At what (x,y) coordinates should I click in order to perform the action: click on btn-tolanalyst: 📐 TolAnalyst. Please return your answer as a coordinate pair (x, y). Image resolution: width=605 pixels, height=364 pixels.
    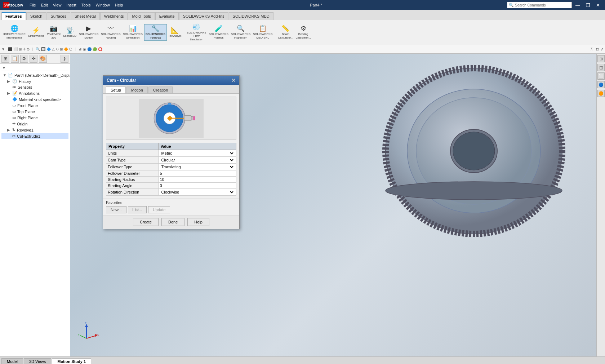
    Looking at the image, I should click on (175, 32).